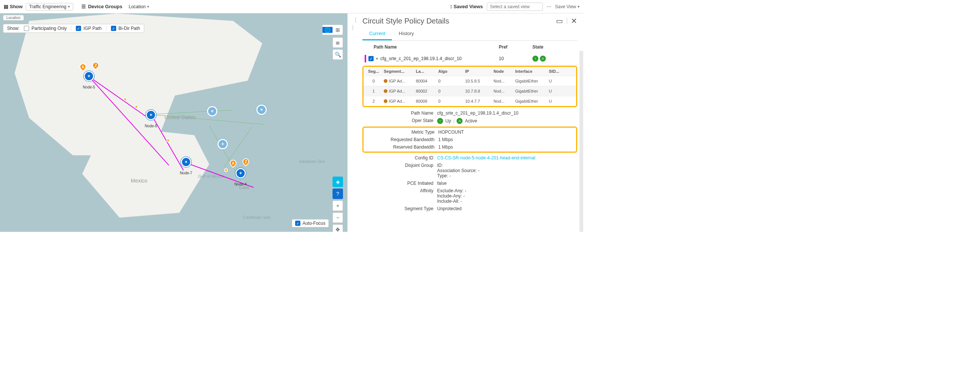 This screenshot has height=389, width=980. I want to click on sh-label: La..., so click(425, 71).